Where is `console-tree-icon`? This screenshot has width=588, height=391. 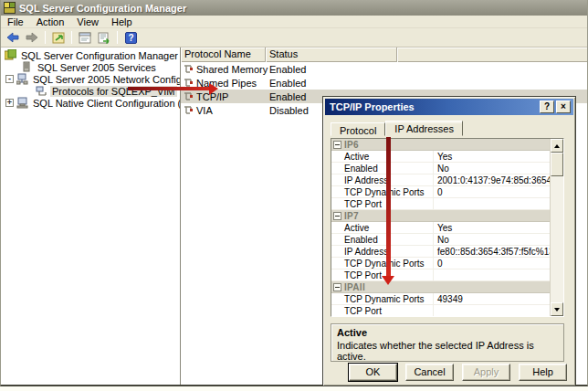 console-tree-icon is located at coordinates (58, 38).